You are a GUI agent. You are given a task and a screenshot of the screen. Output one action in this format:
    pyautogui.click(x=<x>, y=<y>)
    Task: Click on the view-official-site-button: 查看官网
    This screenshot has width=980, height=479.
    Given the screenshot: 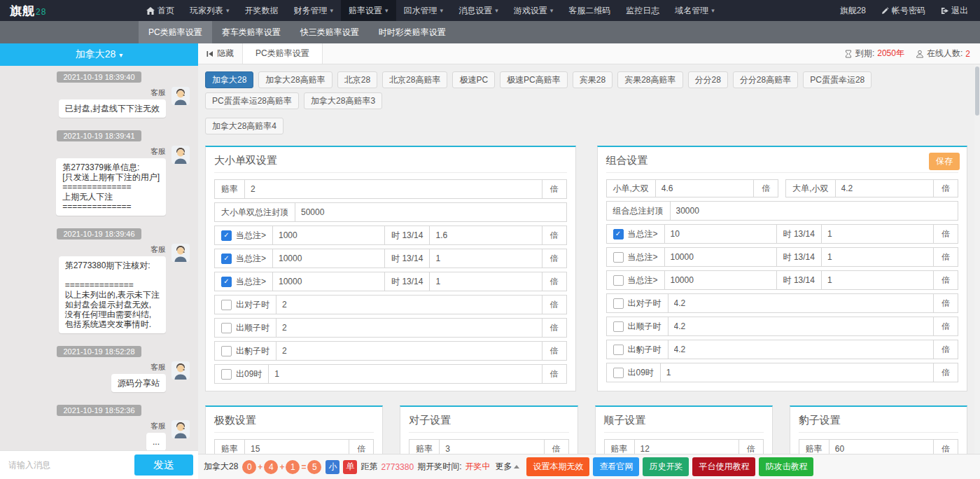 What is the action you would take?
    pyautogui.click(x=616, y=466)
    